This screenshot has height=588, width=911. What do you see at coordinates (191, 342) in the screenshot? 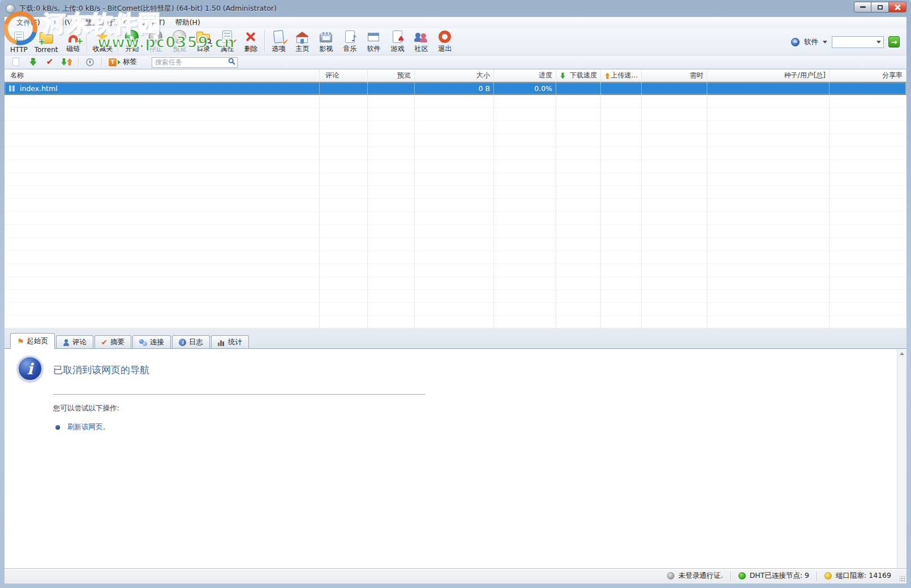
I see `tab-log: i 日志` at bounding box center [191, 342].